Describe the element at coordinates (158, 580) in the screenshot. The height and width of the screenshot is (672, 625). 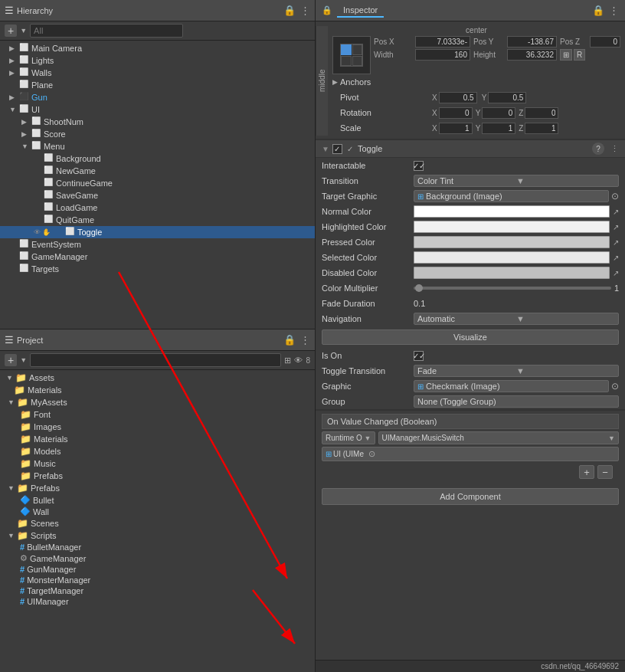
I see `project-item-monstermanager: # MonsterManager` at that location.